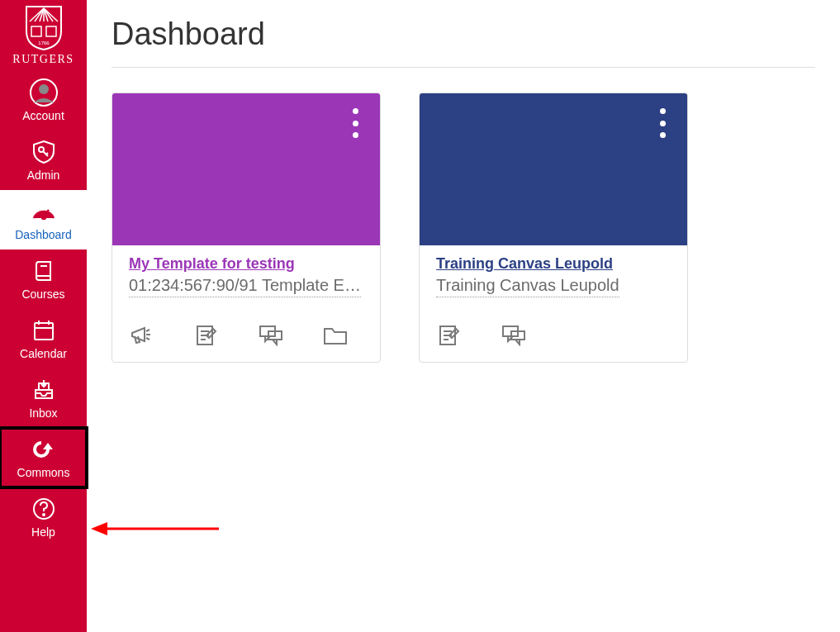 The image size is (840, 632). What do you see at coordinates (335, 335) in the screenshot?
I see `files-icon` at bounding box center [335, 335].